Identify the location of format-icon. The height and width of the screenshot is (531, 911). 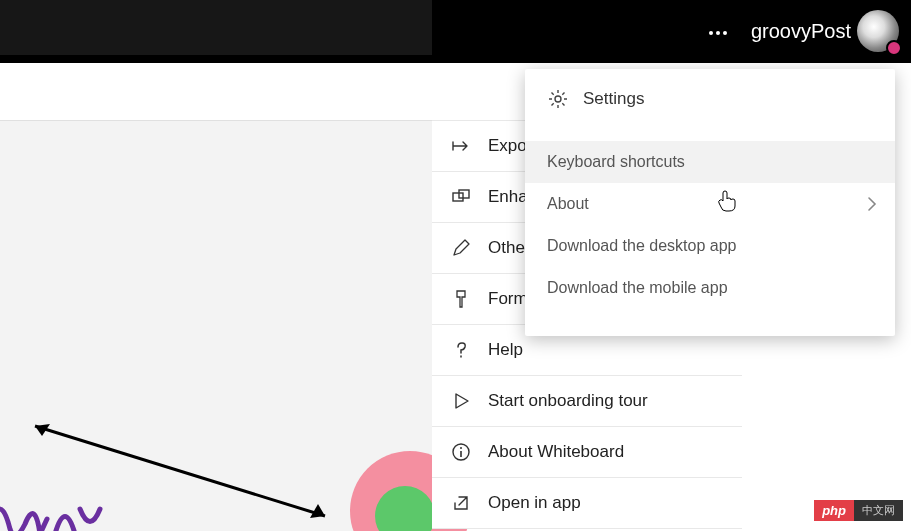
(461, 299).